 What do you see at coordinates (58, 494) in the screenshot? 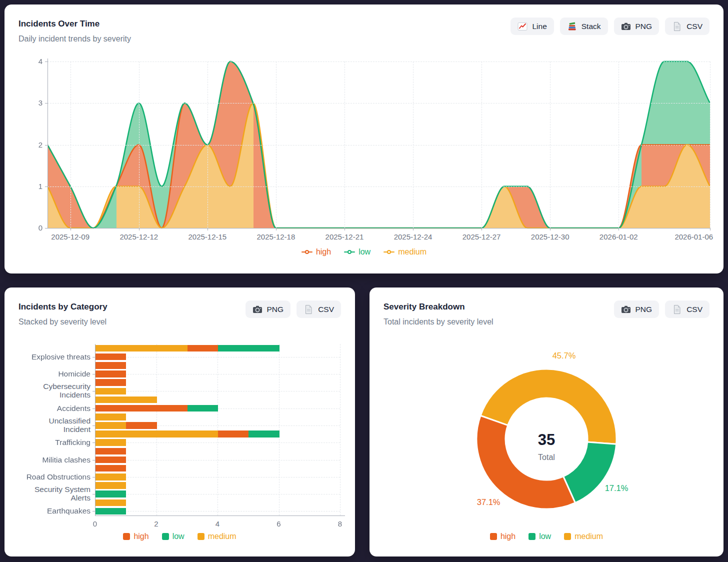
I see `category-label: Security System Alerts` at bounding box center [58, 494].